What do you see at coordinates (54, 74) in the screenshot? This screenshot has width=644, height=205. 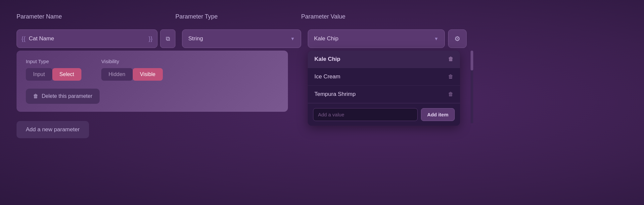 I see `input-type-toggles: Input Select` at bounding box center [54, 74].